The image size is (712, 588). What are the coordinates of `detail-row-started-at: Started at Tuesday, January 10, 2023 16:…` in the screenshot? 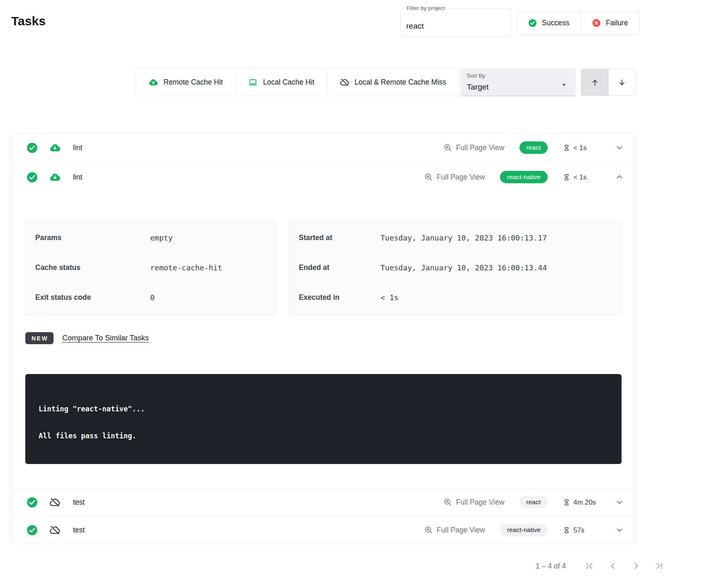 It's located at (455, 238).